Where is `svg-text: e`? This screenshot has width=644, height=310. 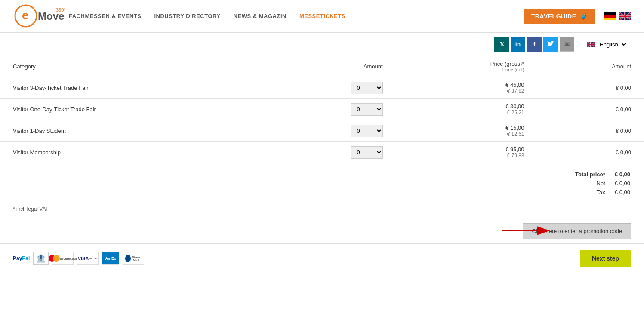 svg-text: e is located at coordinates (25, 15).